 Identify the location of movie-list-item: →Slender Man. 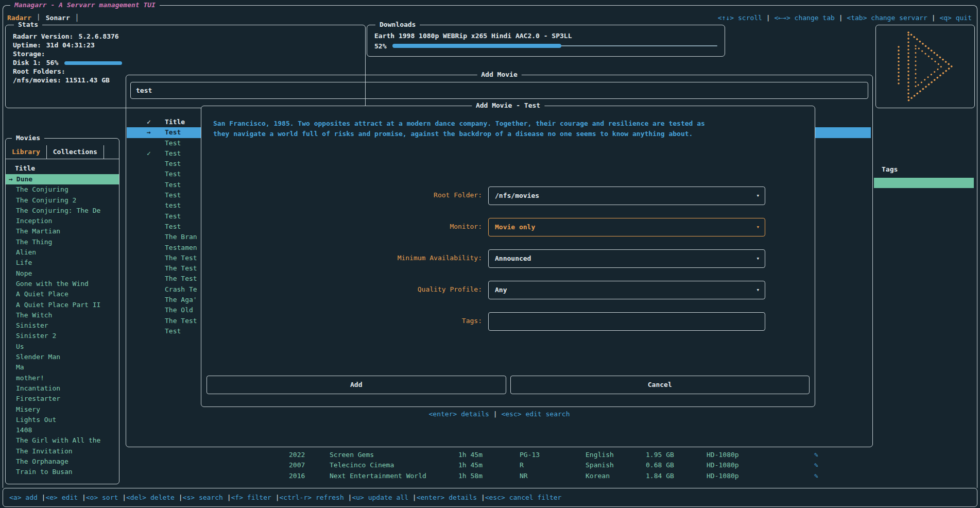
(62, 357).